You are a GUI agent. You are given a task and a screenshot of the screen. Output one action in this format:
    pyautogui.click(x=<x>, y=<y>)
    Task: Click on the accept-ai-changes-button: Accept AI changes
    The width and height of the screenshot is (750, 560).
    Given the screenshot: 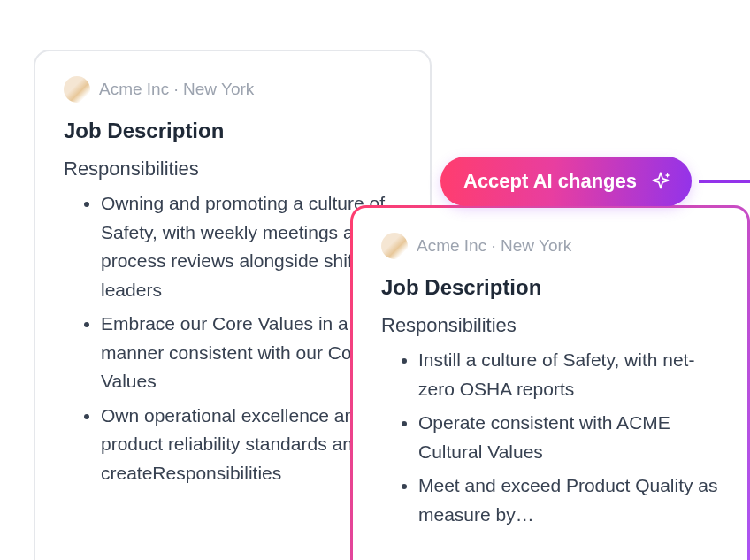 What is the action you would take?
    pyautogui.click(x=566, y=181)
    